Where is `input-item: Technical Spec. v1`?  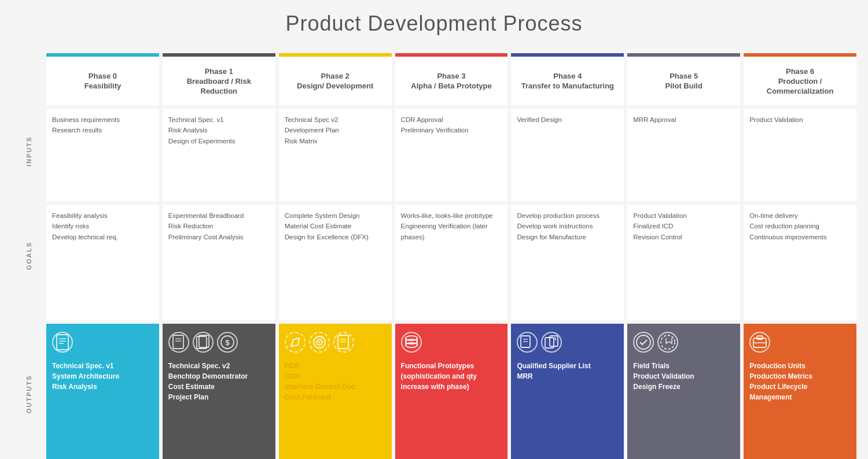 input-item: Technical Spec. v1 is located at coordinates (219, 120).